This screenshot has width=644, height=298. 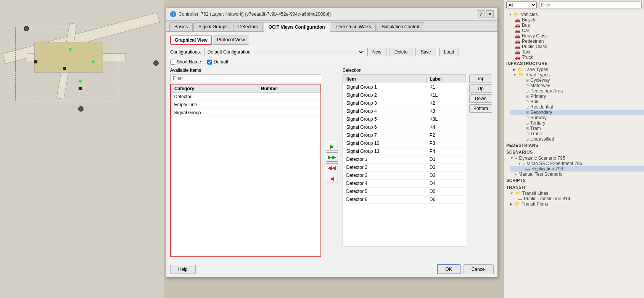 I want to click on available-item-row: Signal Group, so click(x=246, y=113).